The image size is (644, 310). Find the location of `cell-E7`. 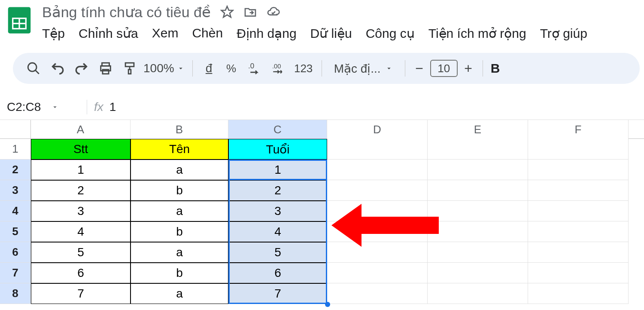

cell-E7 is located at coordinates (478, 273).